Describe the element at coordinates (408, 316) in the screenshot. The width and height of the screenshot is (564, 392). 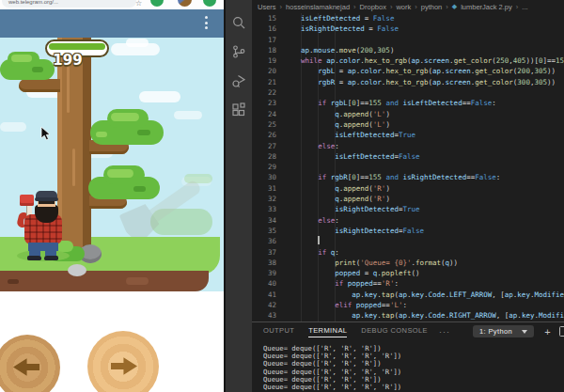
I see `code-line: 43 ap.key.tap(ap.key.Code.RIGHT_ARROW, […` at that location.